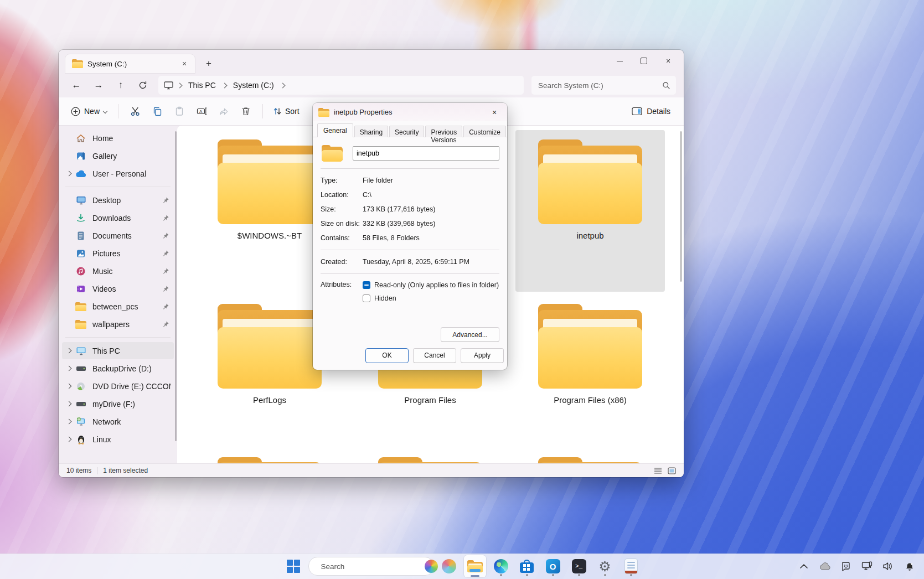 This screenshot has width=924, height=579. I want to click on sidebar-item-onedrive: User - Personal, so click(118, 174).